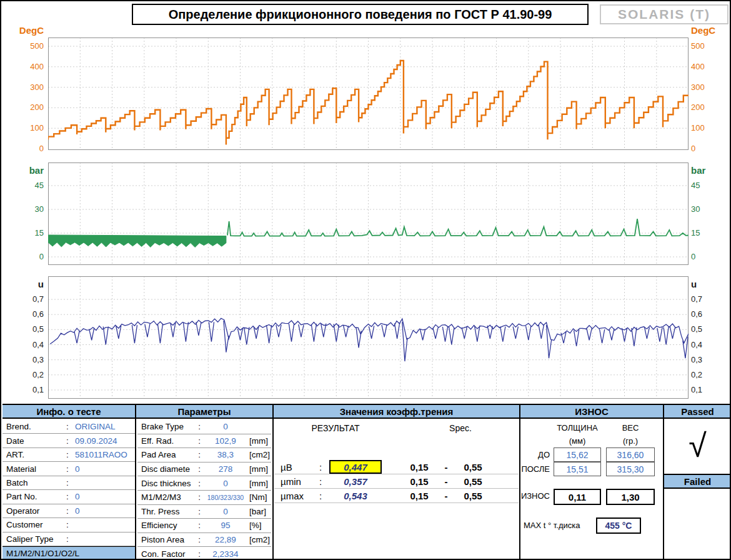 The image size is (731, 560). I want to click on mu-value: 0,543, so click(356, 496).